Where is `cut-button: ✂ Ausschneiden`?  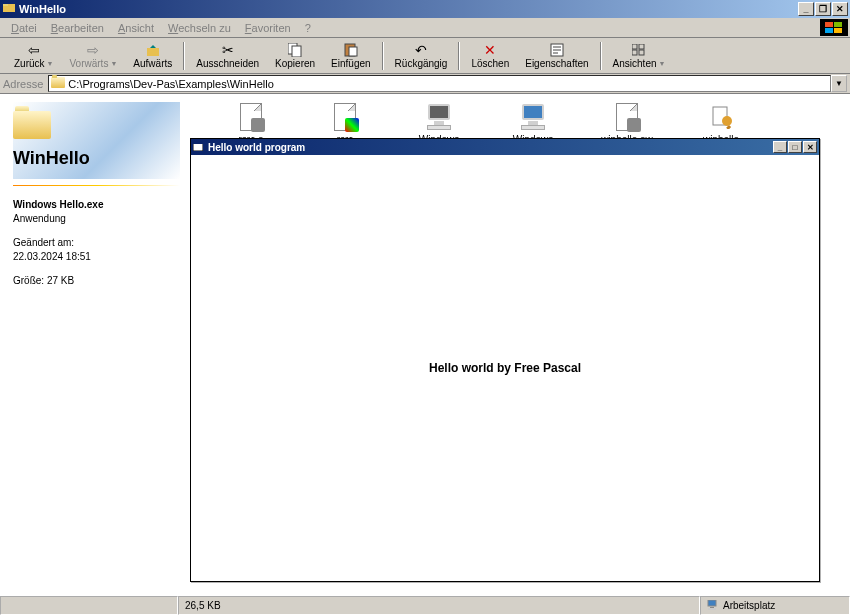
cut-button: ✂ Ausschneiden is located at coordinates (228, 56).